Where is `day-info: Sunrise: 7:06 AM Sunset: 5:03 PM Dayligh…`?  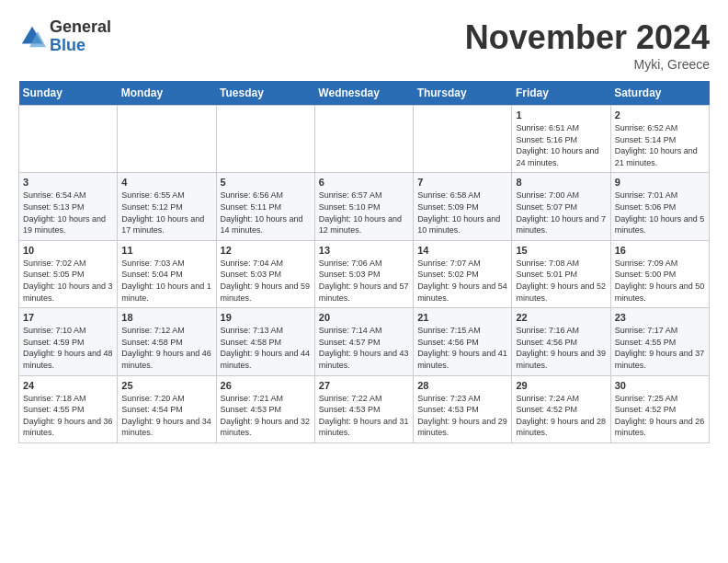 day-info: Sunrise: 7:06 AM Sunset: 5:03 PM Dayligh… is located at coordinates (364, 281).